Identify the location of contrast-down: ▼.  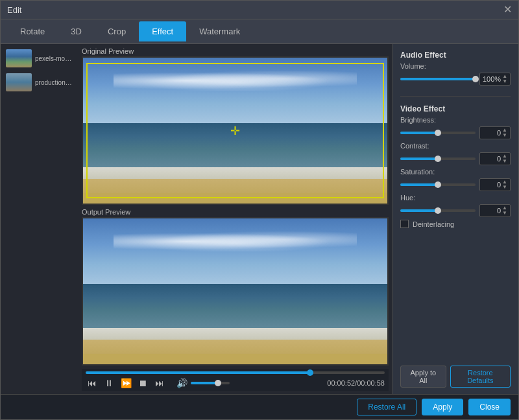
(505, 161).